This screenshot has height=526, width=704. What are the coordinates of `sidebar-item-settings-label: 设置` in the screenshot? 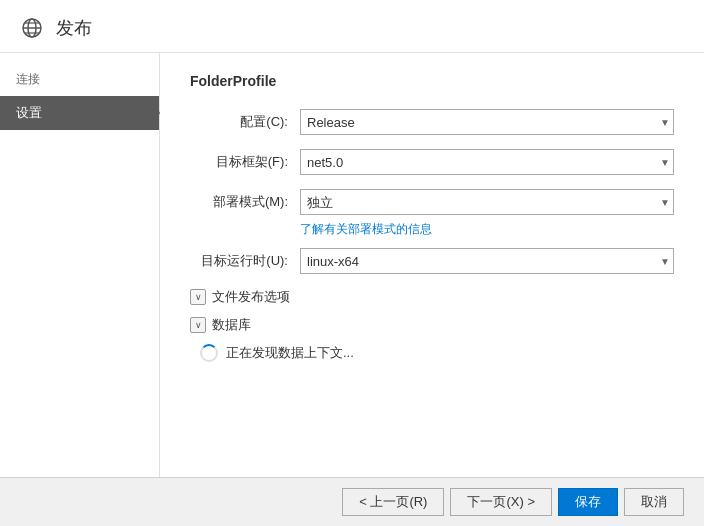 It's located at (29, 113).